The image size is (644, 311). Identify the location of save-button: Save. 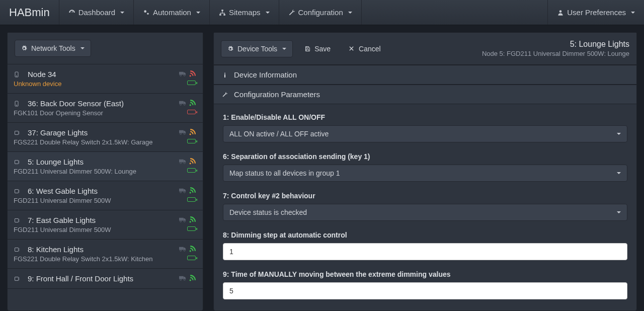
(317, 49).